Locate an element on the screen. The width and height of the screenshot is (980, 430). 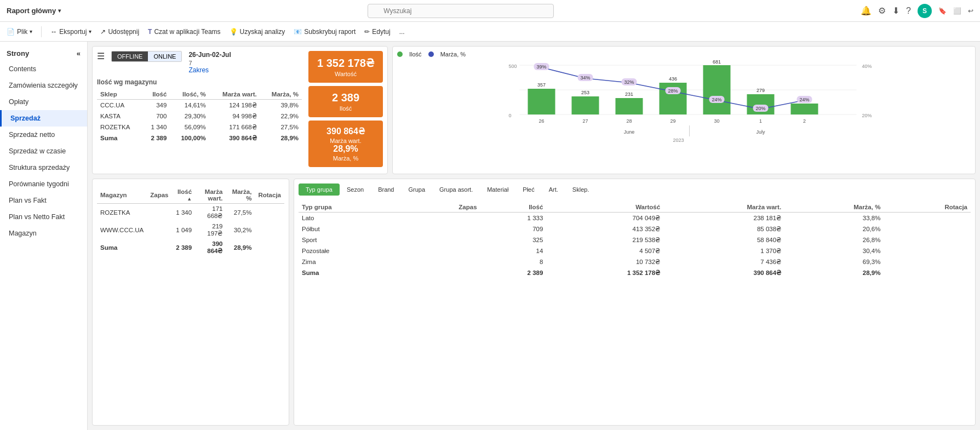
typ-sum-marza-wart: 390 864₴ is located at coordinates (724, 273).